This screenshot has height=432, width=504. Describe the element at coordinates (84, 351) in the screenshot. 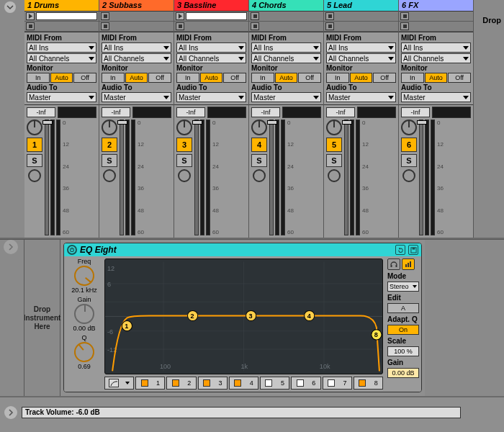

I see `q-knob` at that location.